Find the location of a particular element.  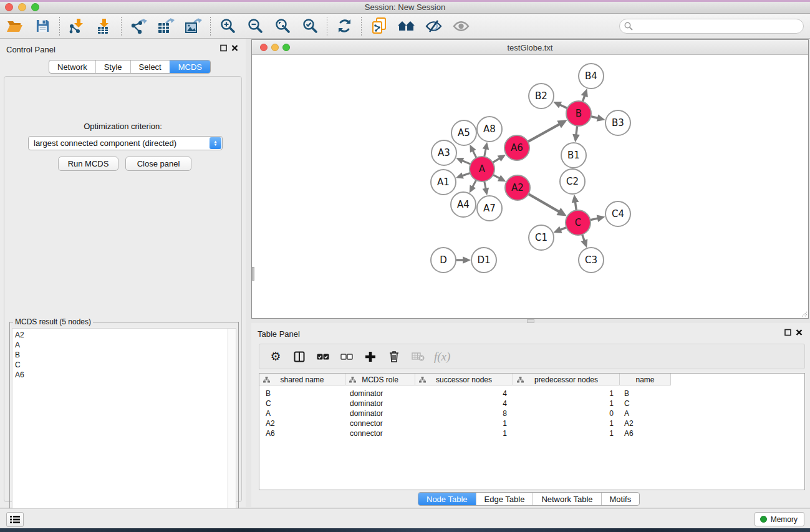

mcds-result-item: C is located at coordinates (121, 365).